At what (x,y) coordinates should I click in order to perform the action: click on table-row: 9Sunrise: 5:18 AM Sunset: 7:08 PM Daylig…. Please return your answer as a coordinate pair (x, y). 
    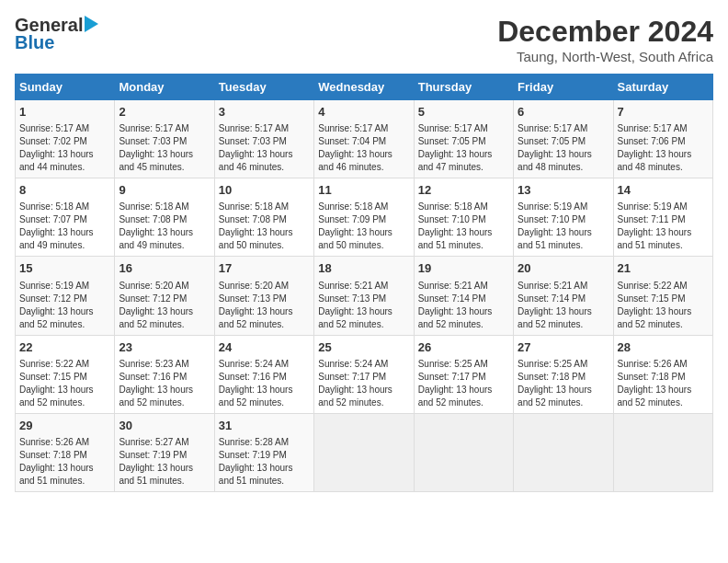
    Looking at the image, I should click on (165, 217).